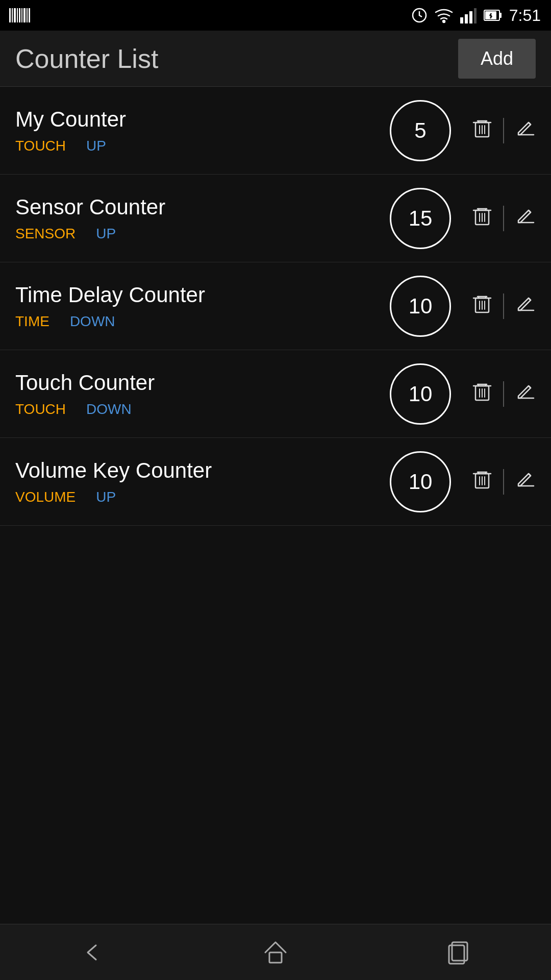  What do you see at coordinates (92, 952) in the screenshot?
I see `back-icon` at bounding box center [92, 952].